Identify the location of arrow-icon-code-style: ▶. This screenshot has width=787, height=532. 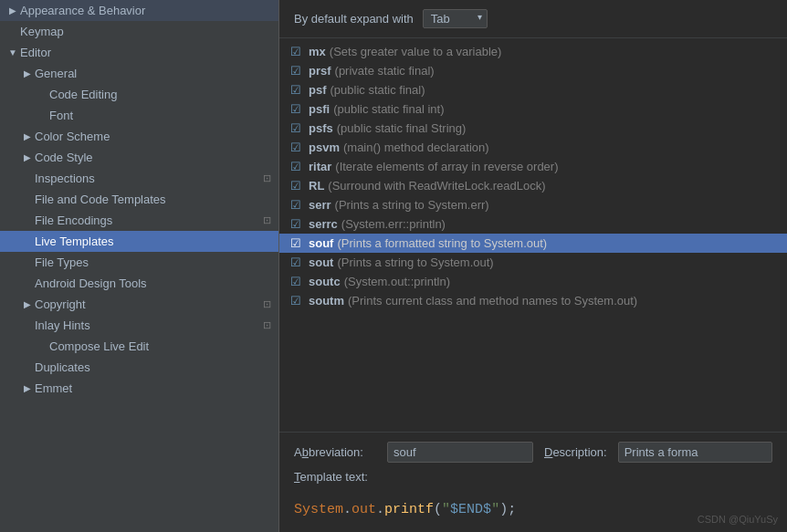
(27, 158).